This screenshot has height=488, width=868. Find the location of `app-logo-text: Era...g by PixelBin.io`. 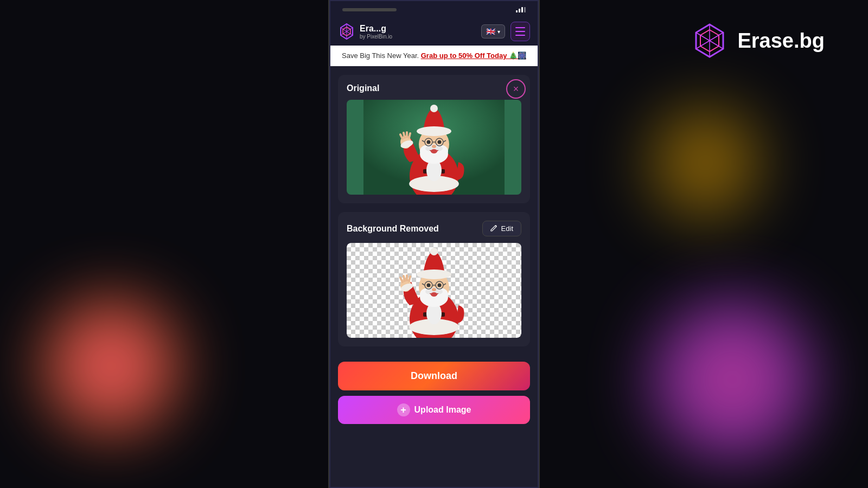

app-logo-text: Era...g by PixelBin.io is located at coordinates (376, 31).